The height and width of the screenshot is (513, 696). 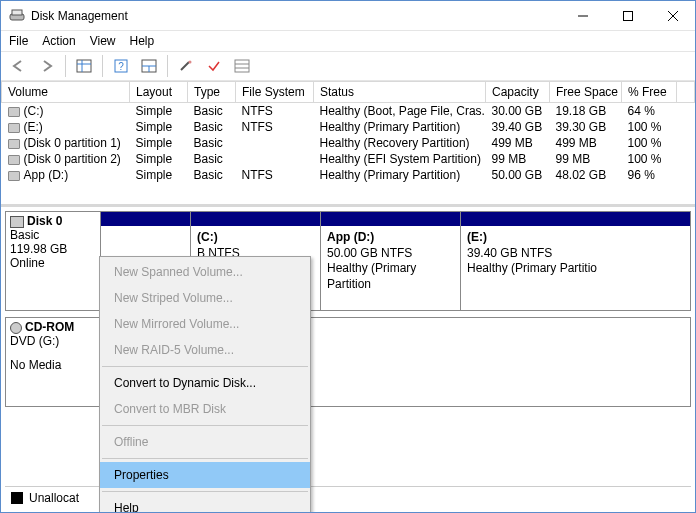 I want to click on context-menu-item: New RAID-5 Volume..., so click(x=205, y=350).